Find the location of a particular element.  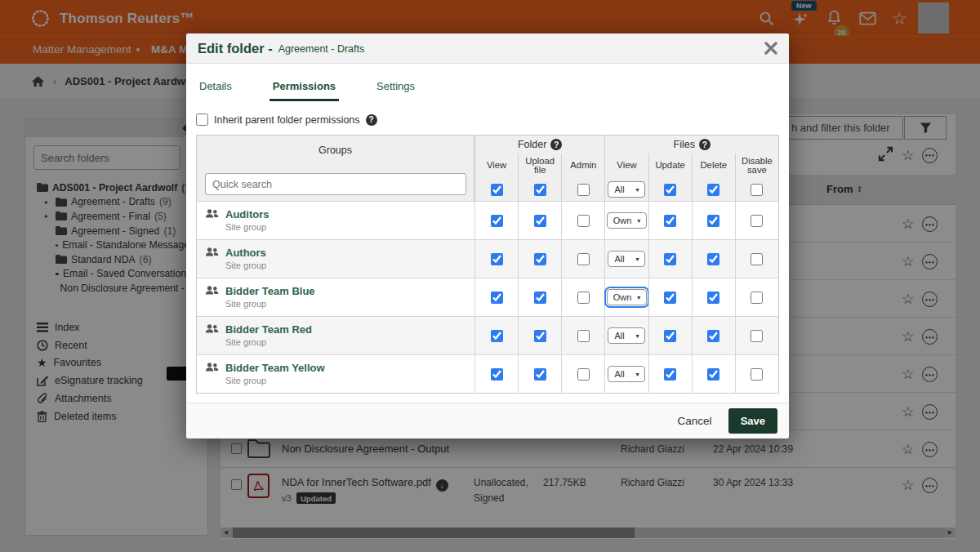

col-files-view: View is located at coordinates (626, 166).